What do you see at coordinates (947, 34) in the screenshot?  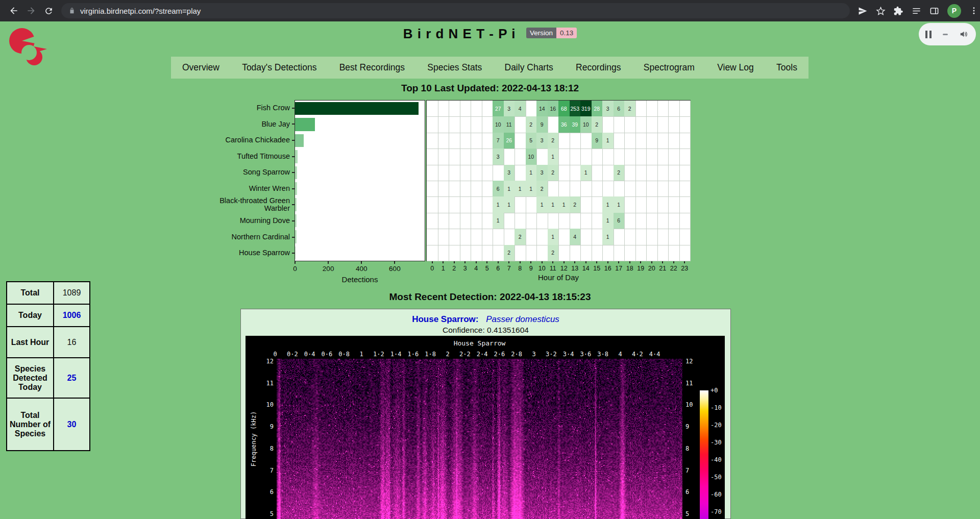 I see `audio-player` at bounding box center [947, 34].